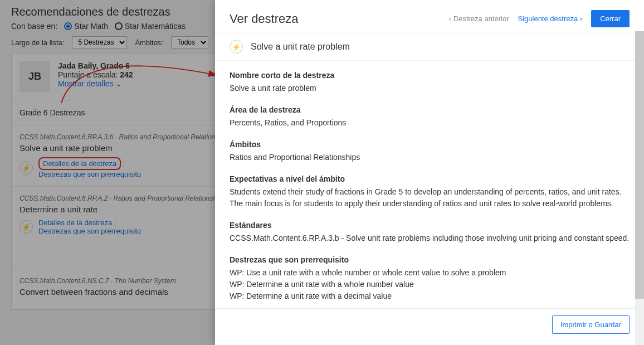 The width and height of the screenshot is (644, 345). I want to click on bolt-icon: ⚡, so click(236, 47).